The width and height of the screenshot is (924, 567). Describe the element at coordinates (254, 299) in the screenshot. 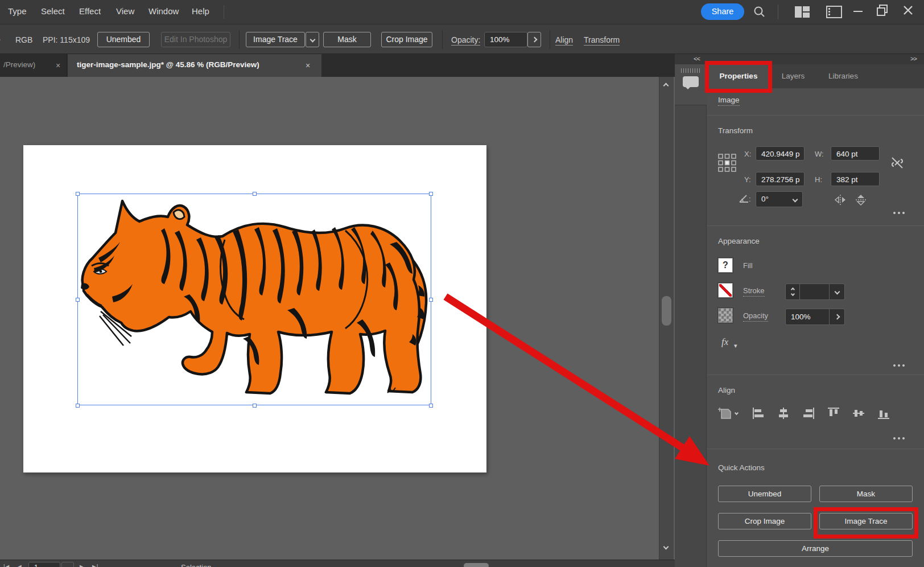

I see `selection-bounding-box` at that location.